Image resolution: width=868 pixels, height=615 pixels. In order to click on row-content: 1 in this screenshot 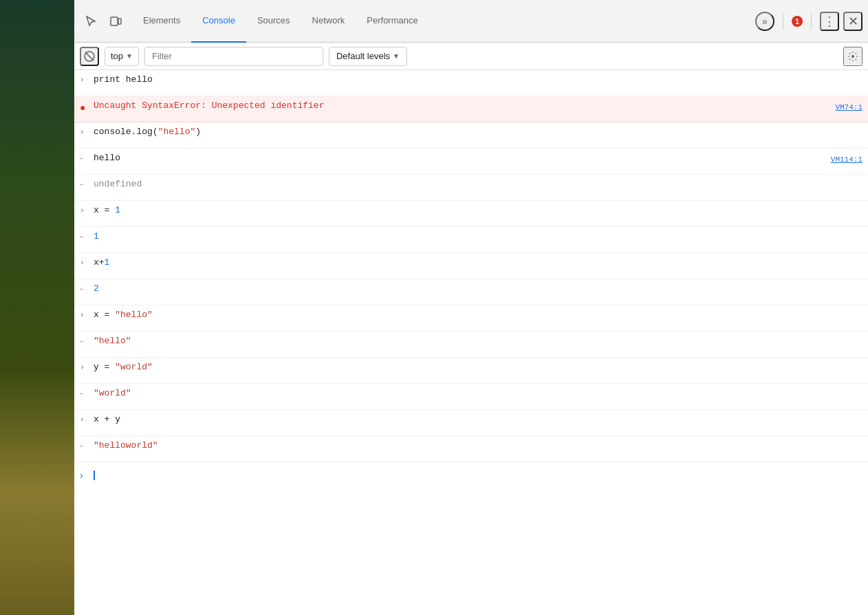, I will do `click(478, 237)`.